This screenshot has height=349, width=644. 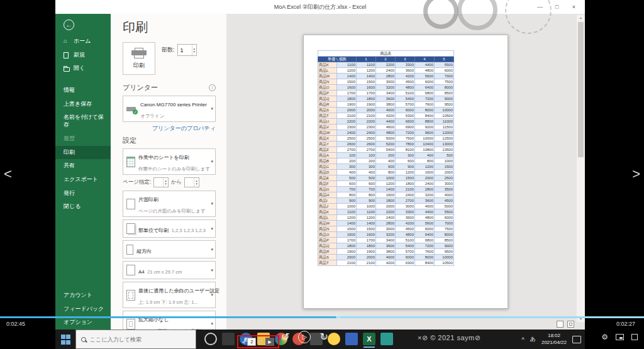 I want to click on table-header-row: 単価＼個数 12345, so click(x=386, y=59).